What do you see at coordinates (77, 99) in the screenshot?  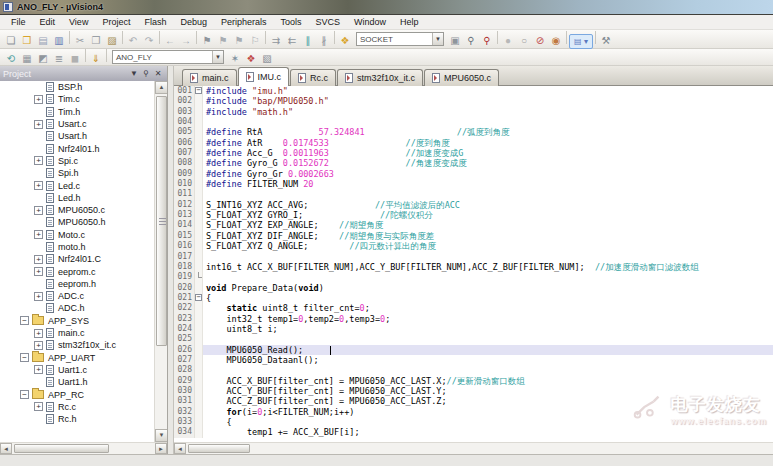 I see `tree-item-tim-c: +Tim.c` at bounding box center [77, 99].